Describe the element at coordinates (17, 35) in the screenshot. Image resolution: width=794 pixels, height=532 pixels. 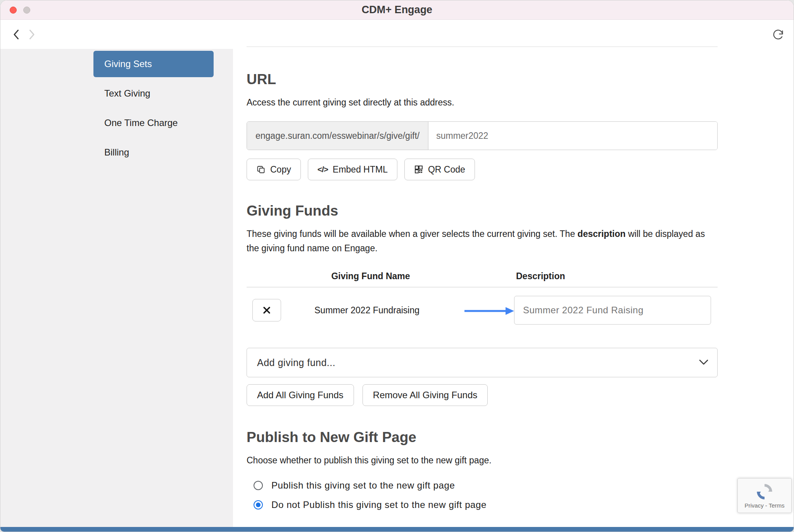
I see `back-button` at that location.